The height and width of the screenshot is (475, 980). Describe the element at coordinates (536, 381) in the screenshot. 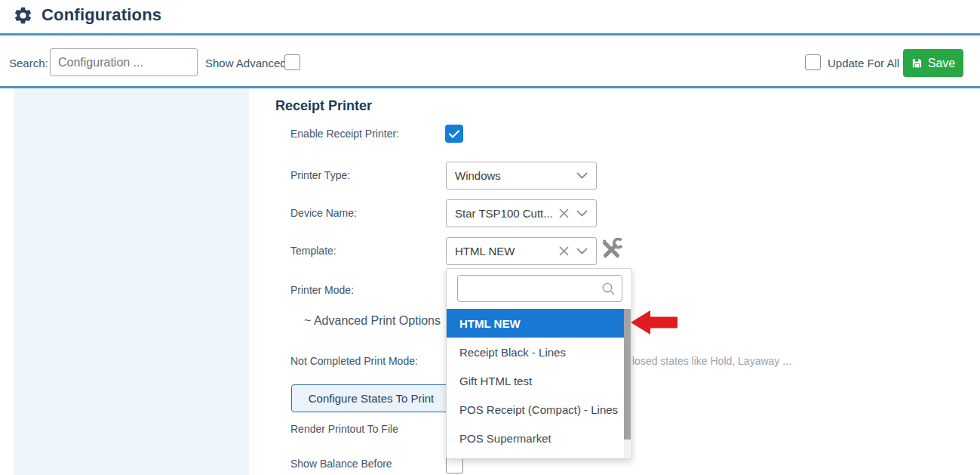

I see `dropdown-option-list: HTML NEW Receipt Black - Lines Gift HTML…` at that location.